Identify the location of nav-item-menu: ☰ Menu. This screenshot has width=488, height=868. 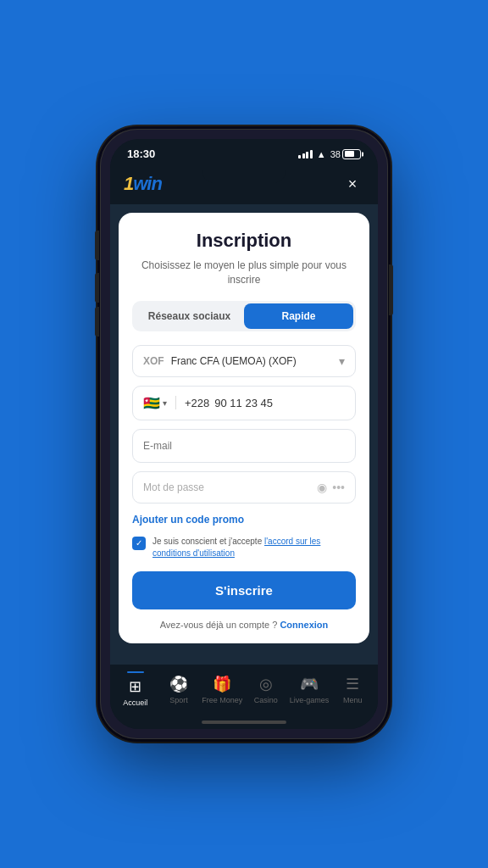
(352, 690).